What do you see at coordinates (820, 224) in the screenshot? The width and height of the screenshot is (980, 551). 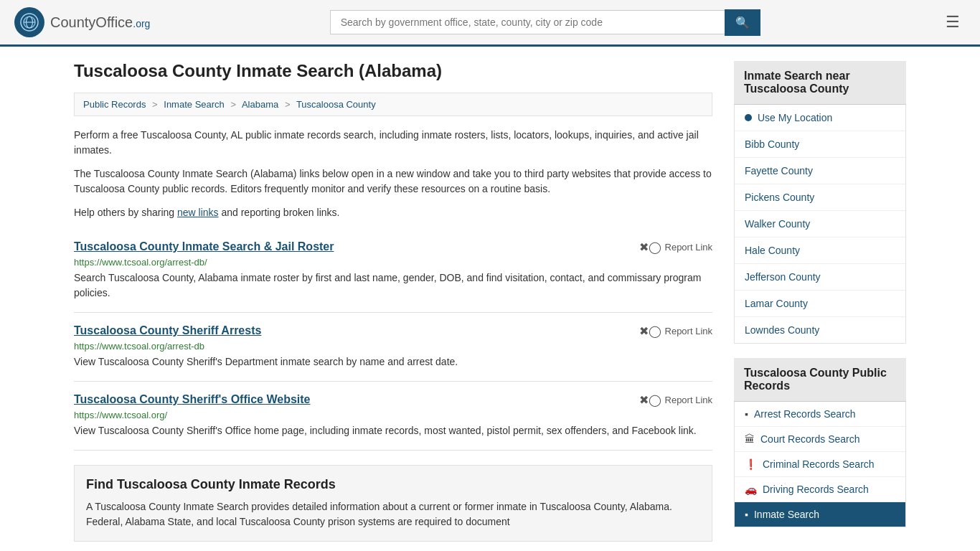 I see `nearby-list: Use My Location Bibb County Fayette Coun…` at bounding box center [820, 224].